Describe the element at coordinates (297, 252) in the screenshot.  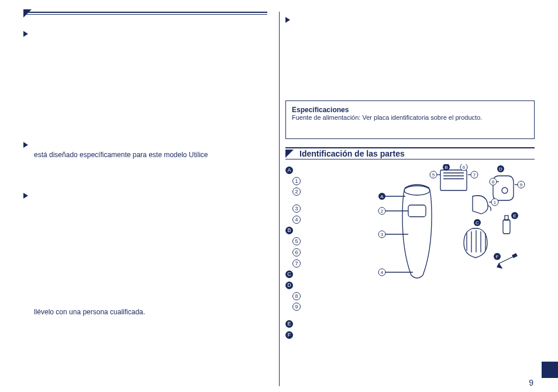
I see `ring-6: 6` at that location.